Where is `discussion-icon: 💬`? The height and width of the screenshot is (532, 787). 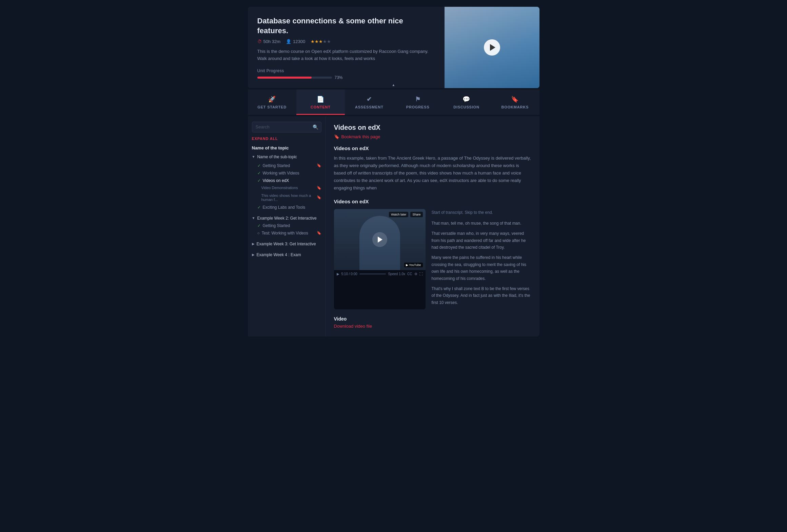
discussion-icon: 💬 is located at coordinates (467, 99).